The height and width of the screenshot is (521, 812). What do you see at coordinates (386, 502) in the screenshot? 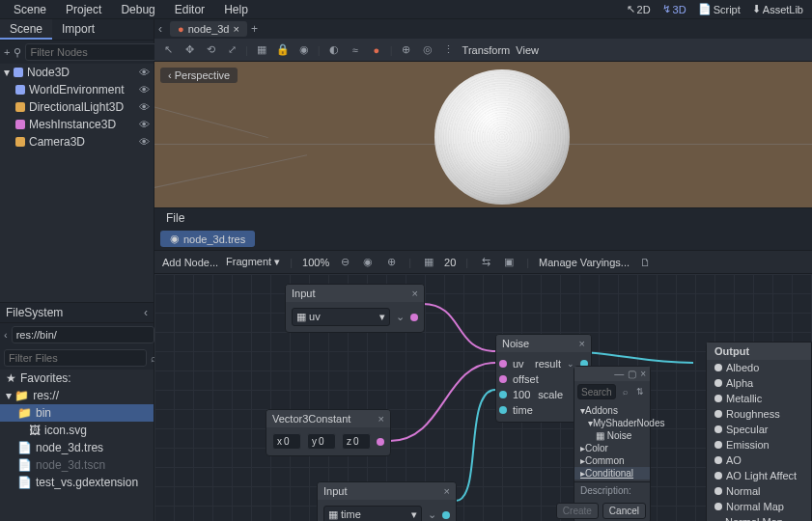
I see `node-input-time: Input× ▦ time▾ ⌄` at bounding box center [386, 502].